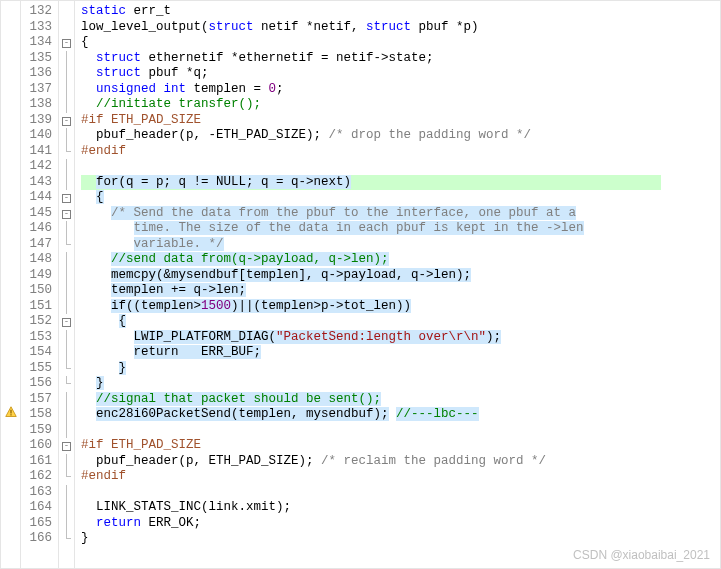  Describe the element at coordinates (36, 384) in the screenshot. I see `line-number: 156` at that location.